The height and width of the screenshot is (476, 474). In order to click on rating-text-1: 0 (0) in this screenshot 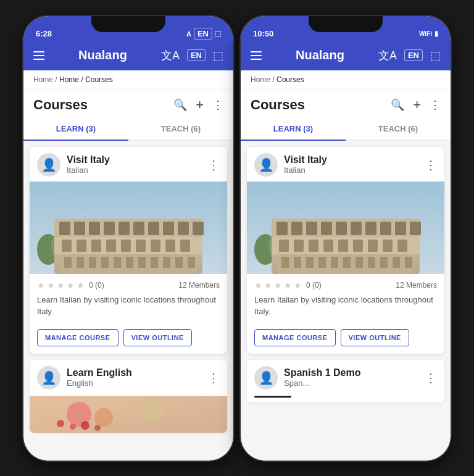, I will do `click(96, 285)`.